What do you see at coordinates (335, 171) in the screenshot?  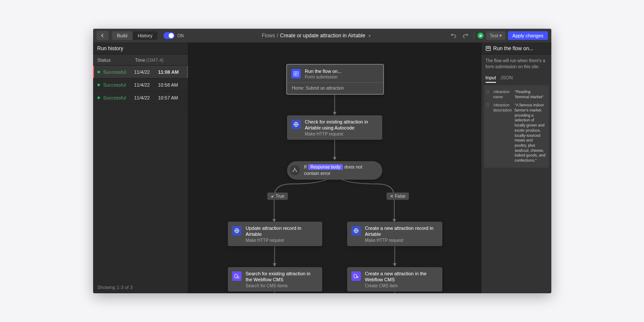 I see `node-condition: If Response body does not contain error` at bounding box center [335, 171].